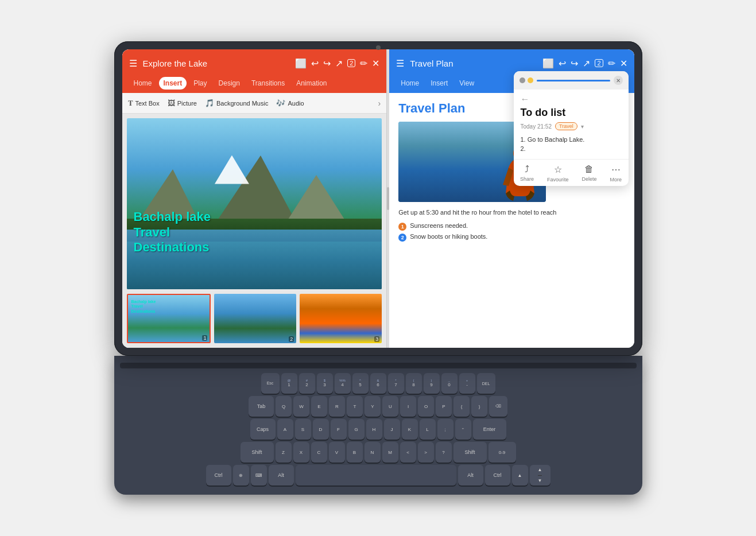 The image size is (756, 536). Describe the element at coordinates (307, 383) in the screenshot. I see `key-2: #2` at that location.